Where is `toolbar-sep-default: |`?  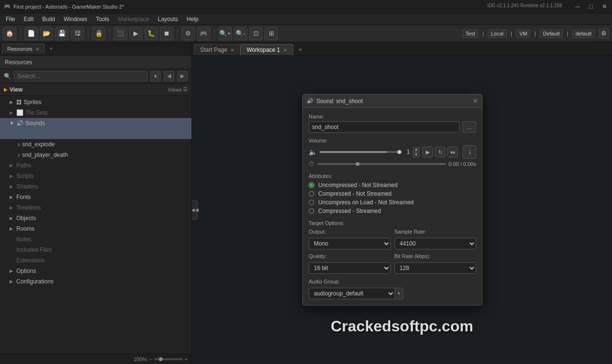 toolbar-sep-default: | is located at coordinates (567, 34).